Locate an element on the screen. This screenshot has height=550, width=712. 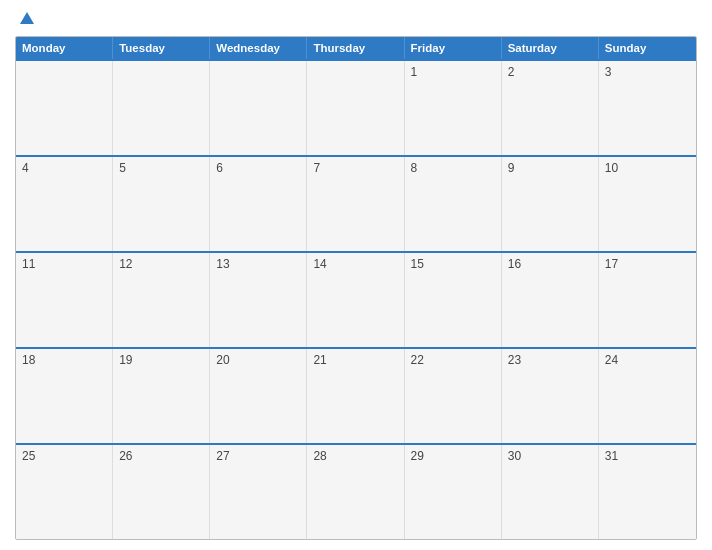
day-number: 26 is located at coordinates (126, 456).